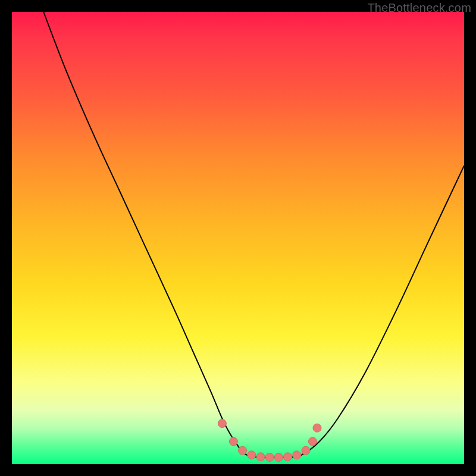 The height and width of the screenshot is (476, 476). I want to click on watermark-text: TheBottleneck.com, so click(419, 8).